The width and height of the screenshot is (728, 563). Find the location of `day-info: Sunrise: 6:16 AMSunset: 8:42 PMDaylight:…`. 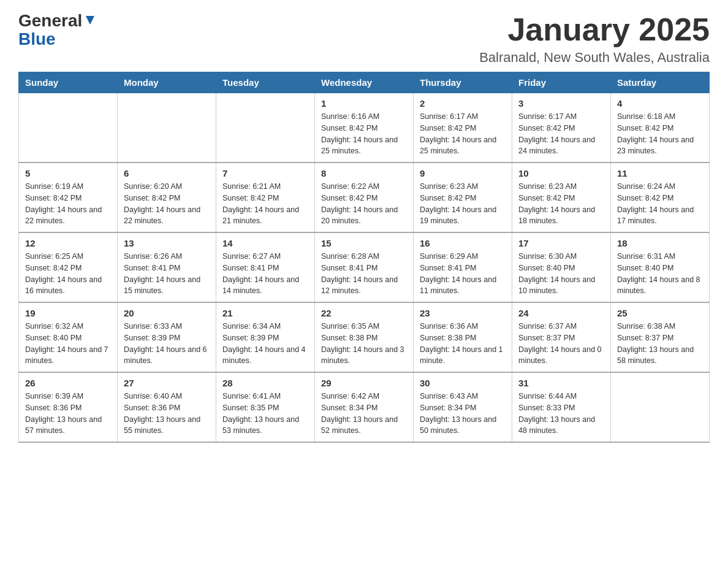

day-info: Sunrise: 6:16 AMSunset: 8:42 PMDaylight:… is located at coordinates (364, 134).